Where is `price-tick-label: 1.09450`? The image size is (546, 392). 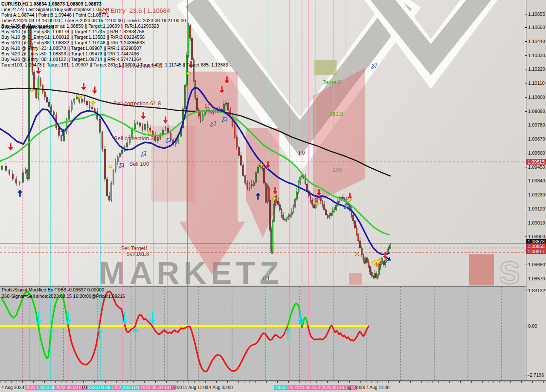
price-tick-label: 1.09450 is located at coordinates (537, 167).